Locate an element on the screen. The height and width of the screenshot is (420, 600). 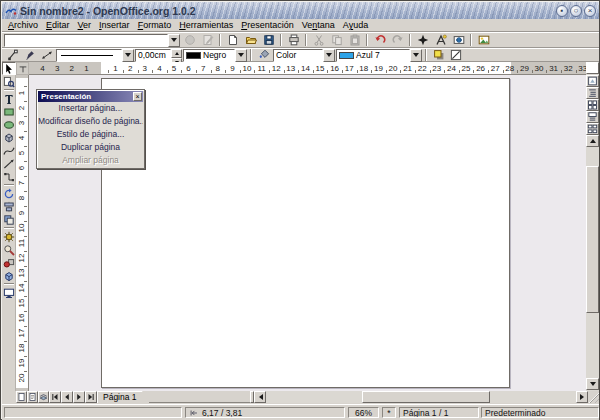
page-tab: Página 1 is located at coordinates (123, 397).